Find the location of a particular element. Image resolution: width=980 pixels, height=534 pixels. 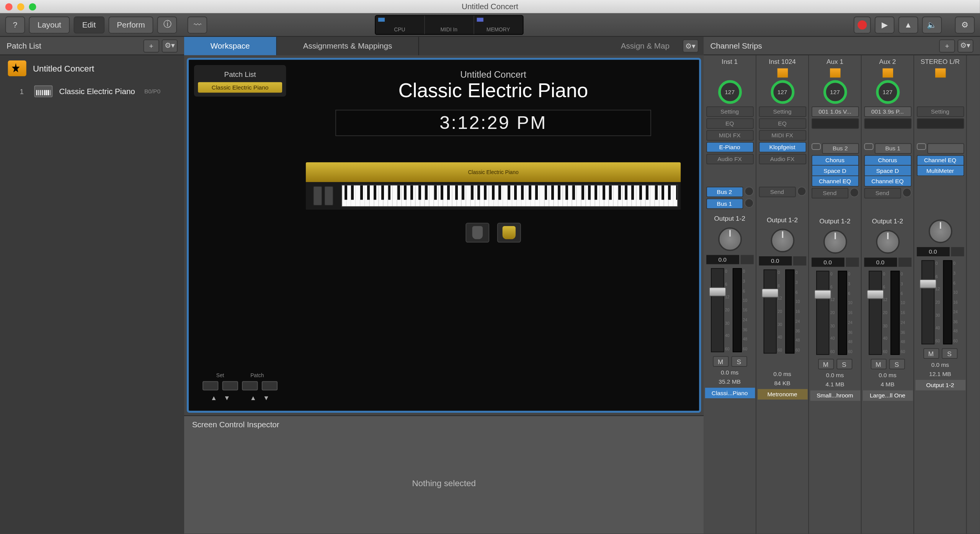

patch-prev-button is located at coordinates (250, 386).